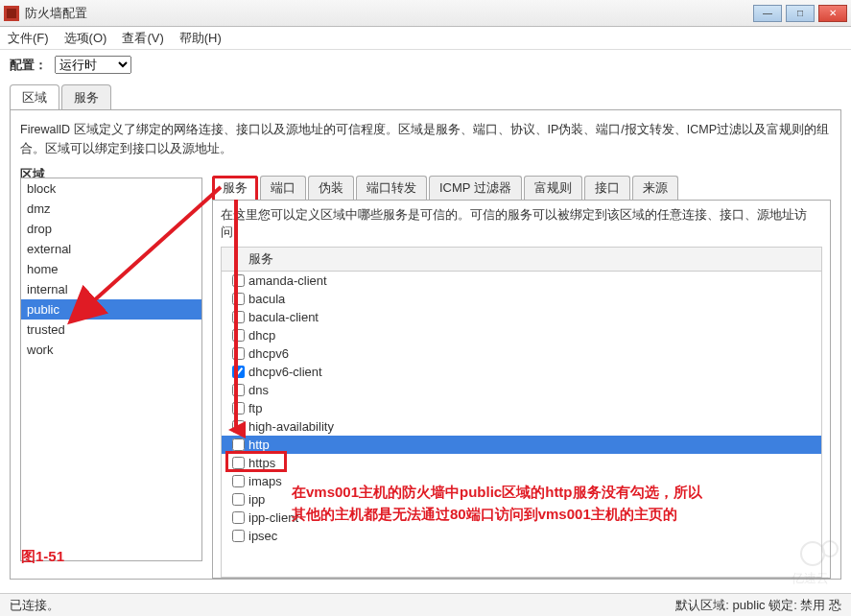  I want to click on service-row-dhcpv6: dhcpv6, so click(522, 353).